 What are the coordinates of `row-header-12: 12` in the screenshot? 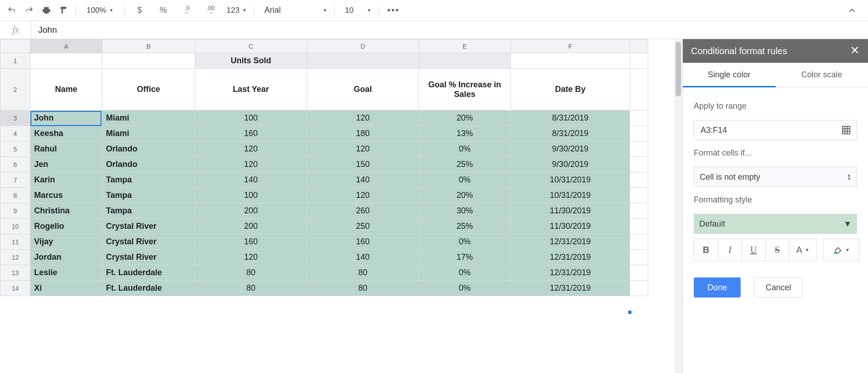 It's located at (15, 257).